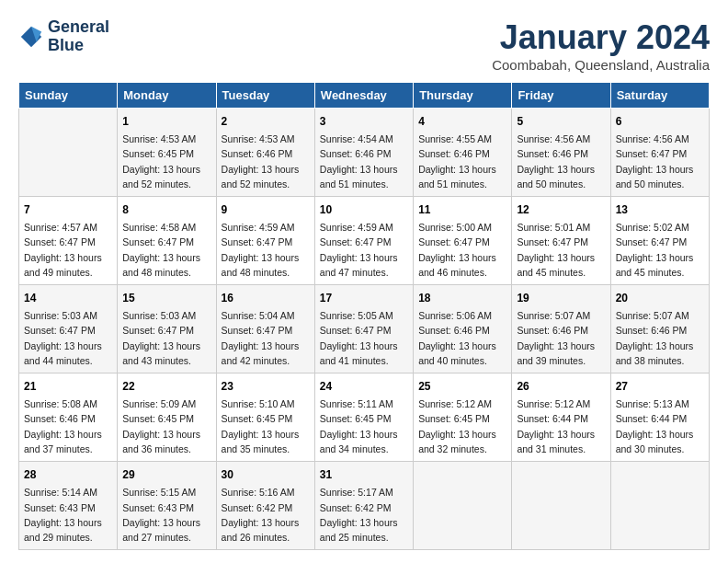  Describe the element at coordinates (266, 121) in the screenshot. I see `day-number: 2` at that location.